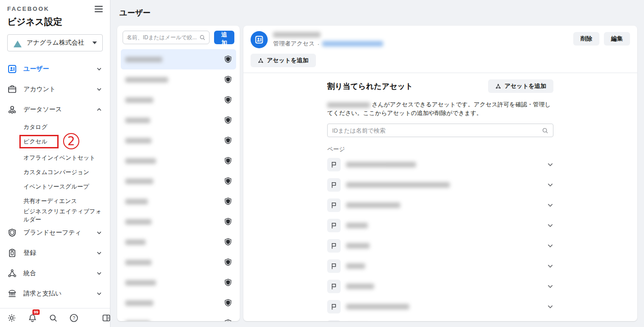 The width and height of the screenshot is (644, 327). I want to click on edit-user-button: 編集, so click(617, 39).